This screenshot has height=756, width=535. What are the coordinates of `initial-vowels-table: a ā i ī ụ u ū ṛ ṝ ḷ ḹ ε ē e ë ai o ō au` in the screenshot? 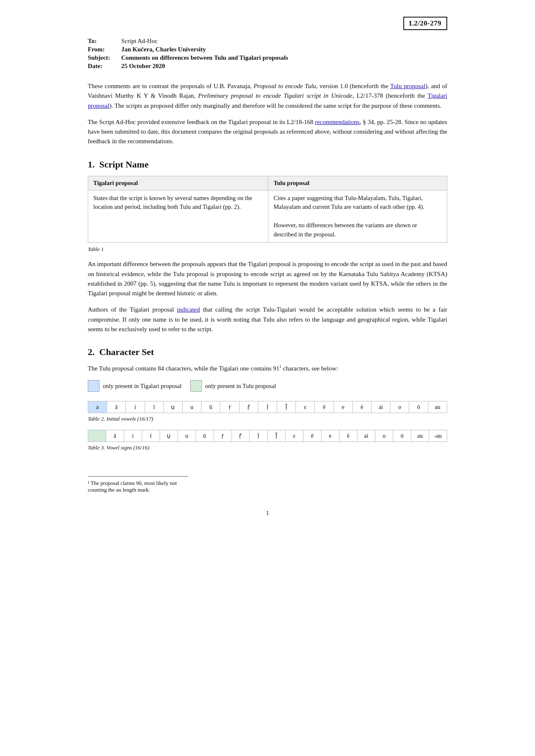 It's located at (268, 407).